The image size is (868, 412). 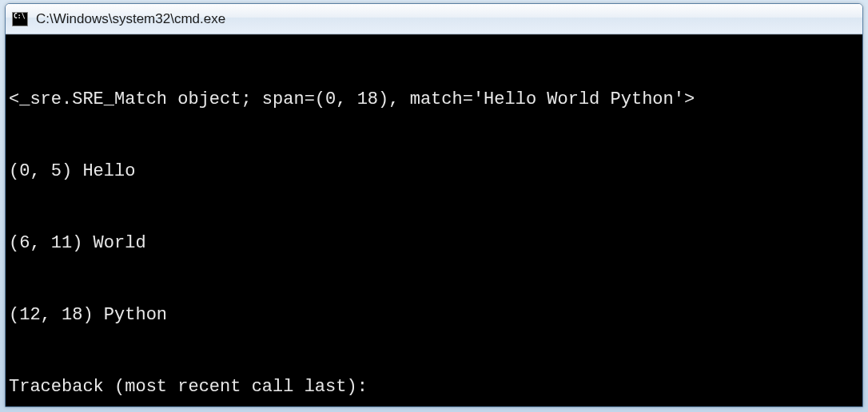 I want to click on output-line: (5, 9) World, so click(x=434, y=244).